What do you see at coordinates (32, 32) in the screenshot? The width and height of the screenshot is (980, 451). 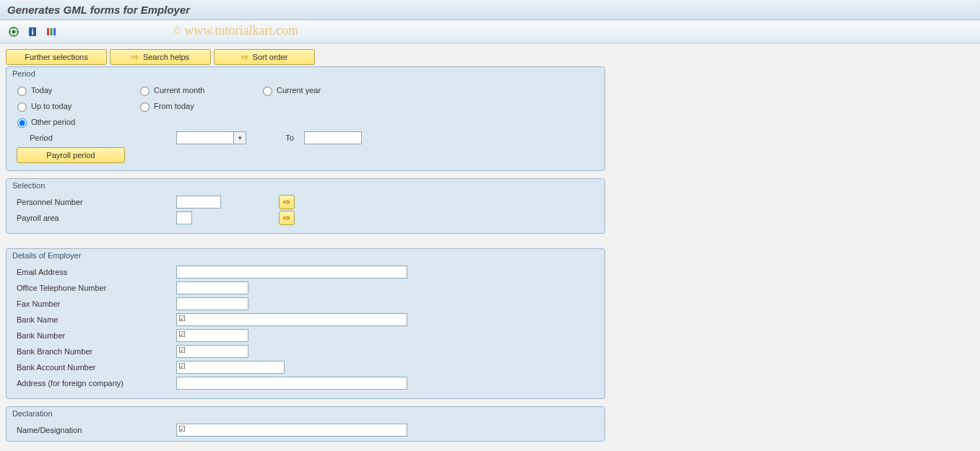 I see `info-button` at bounding box center [32, 32].